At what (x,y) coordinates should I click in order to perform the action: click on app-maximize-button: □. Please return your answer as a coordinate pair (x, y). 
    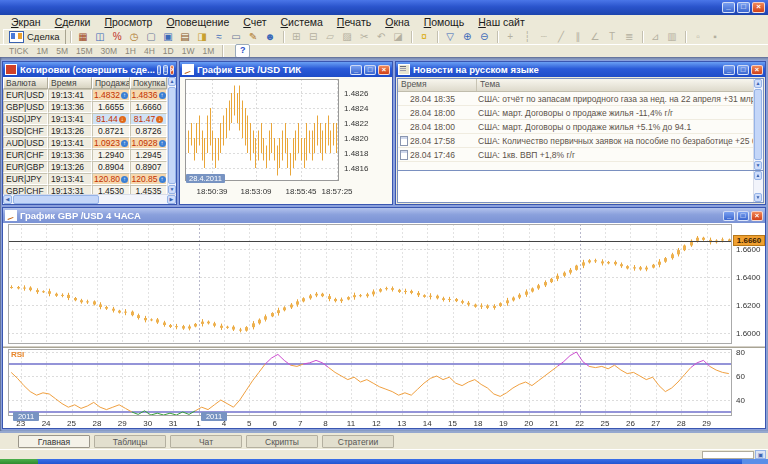
    Looking at the image, I should click on (744, 8).